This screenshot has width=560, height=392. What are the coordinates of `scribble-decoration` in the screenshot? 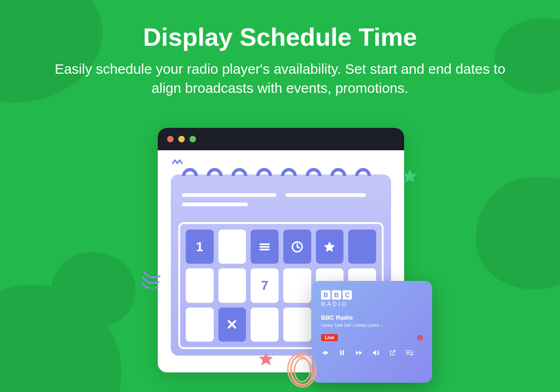 It's located at (302, 370).